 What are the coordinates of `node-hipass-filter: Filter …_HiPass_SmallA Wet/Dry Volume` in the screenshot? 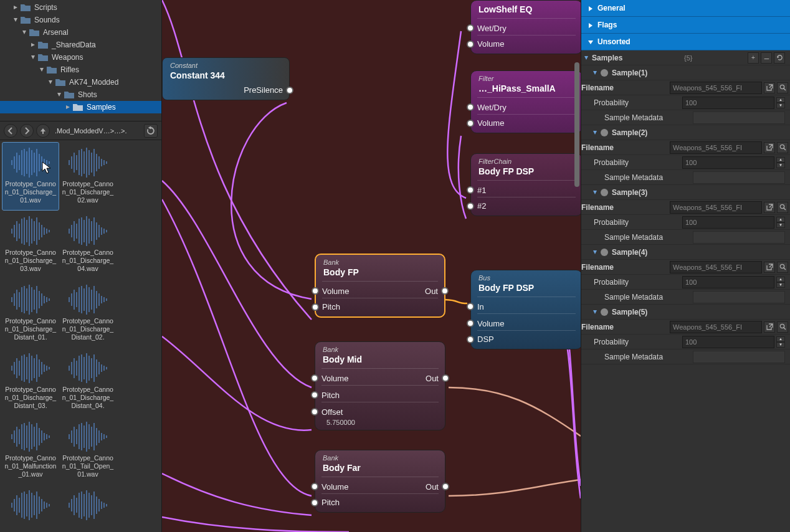 It's located at (526, 102).